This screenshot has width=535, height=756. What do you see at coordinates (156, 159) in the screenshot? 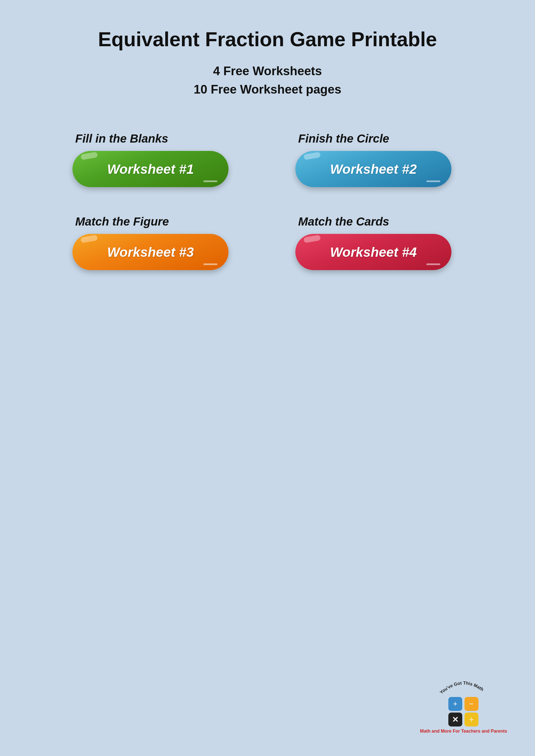
I see `worksheet-cell-1: Fill in the Blanks Worksheet #1` at bounding box center [156, 159].